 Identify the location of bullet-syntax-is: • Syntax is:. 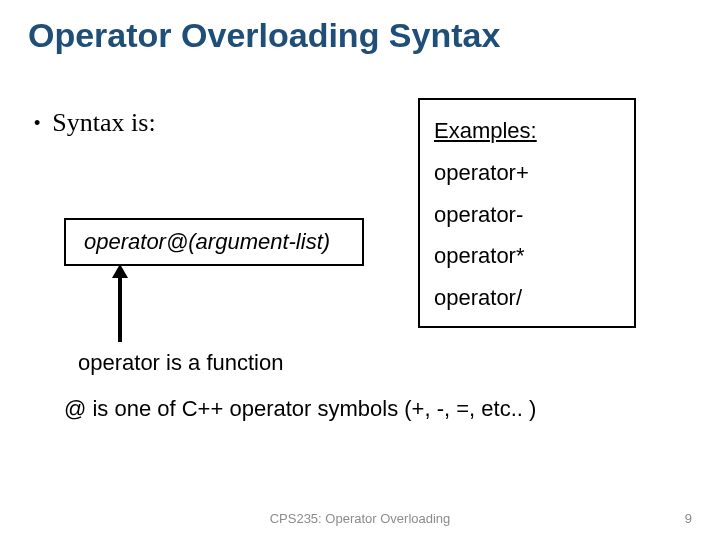
(95, 123).